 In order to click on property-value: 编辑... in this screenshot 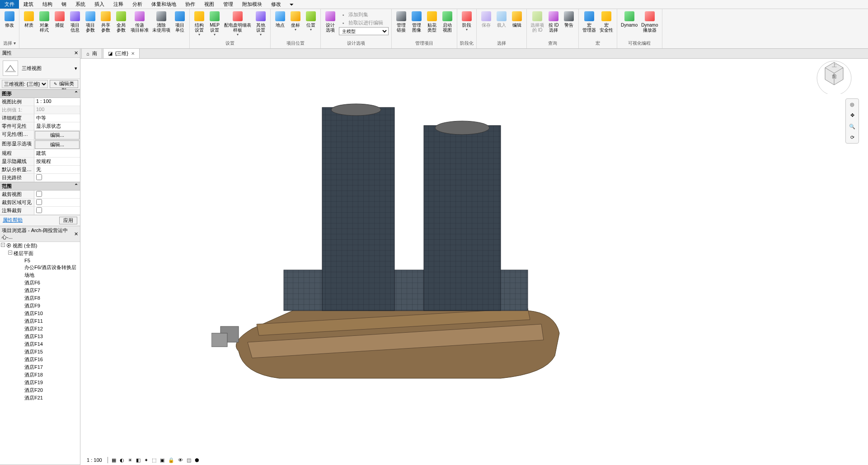, I will do `click(57, 144)`.